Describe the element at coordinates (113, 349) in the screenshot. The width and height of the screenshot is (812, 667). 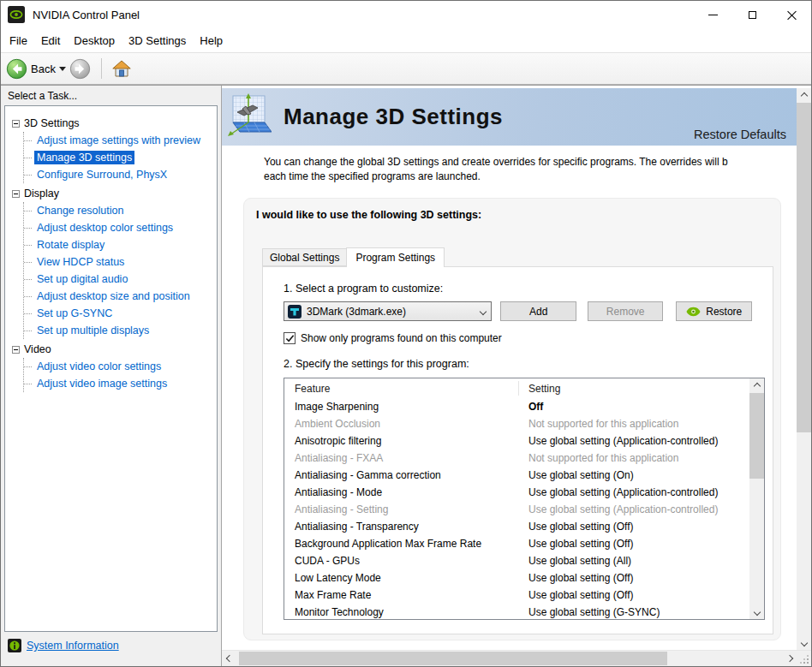
I see `tree-category-video: Video` at that location.